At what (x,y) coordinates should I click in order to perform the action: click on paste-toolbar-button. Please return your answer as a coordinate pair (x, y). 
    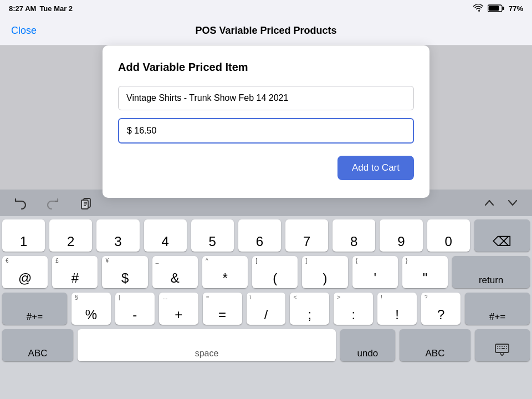
    Looking at the image, I should click on (86, 203).